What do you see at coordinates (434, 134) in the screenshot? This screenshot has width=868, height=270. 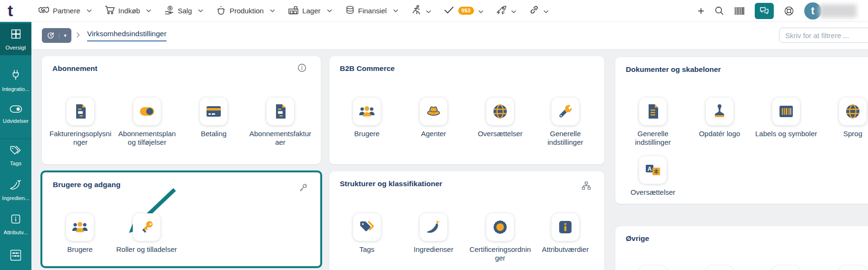 I see `item-label: Agenter` at bounding box center [434, 134].